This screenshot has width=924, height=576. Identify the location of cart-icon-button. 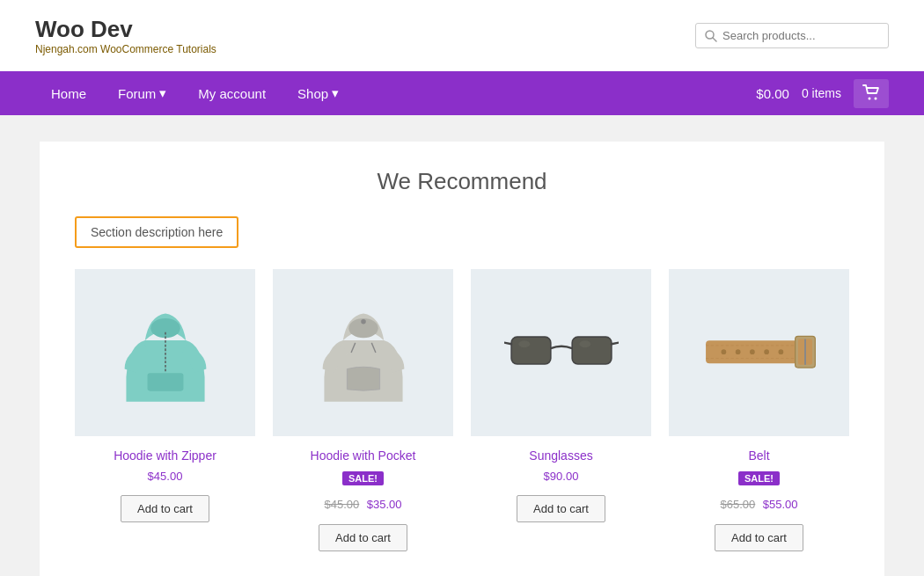
(871, 93).